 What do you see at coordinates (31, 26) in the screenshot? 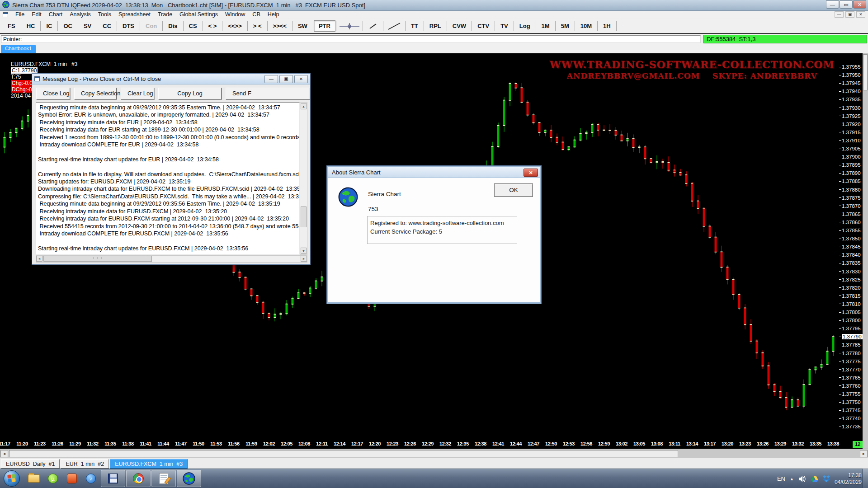
I see `toolbar-hc-button: HC` at bounding box center [31, 26].